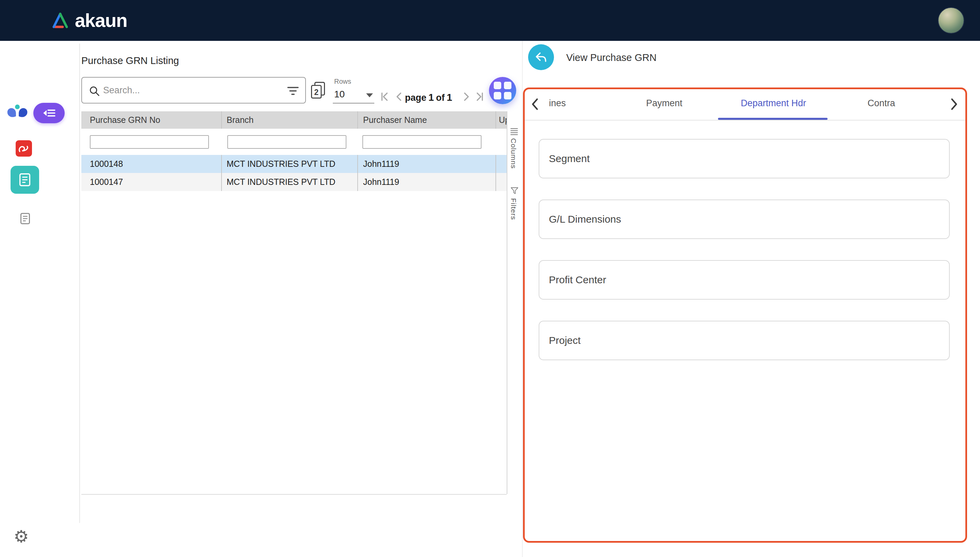  What do you see at coordinates (514, 191) in the screenshot?
I see `filters-rail-button` at bounding box center [514, 191].